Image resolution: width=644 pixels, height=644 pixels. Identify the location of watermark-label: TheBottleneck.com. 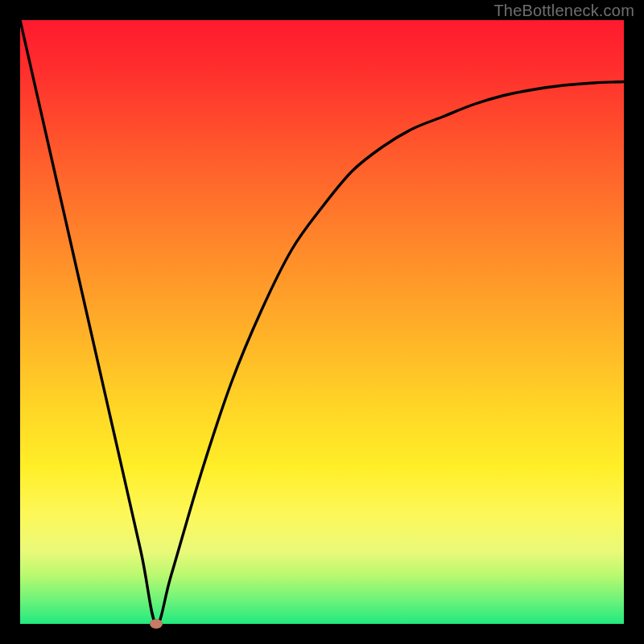
(564, 11).